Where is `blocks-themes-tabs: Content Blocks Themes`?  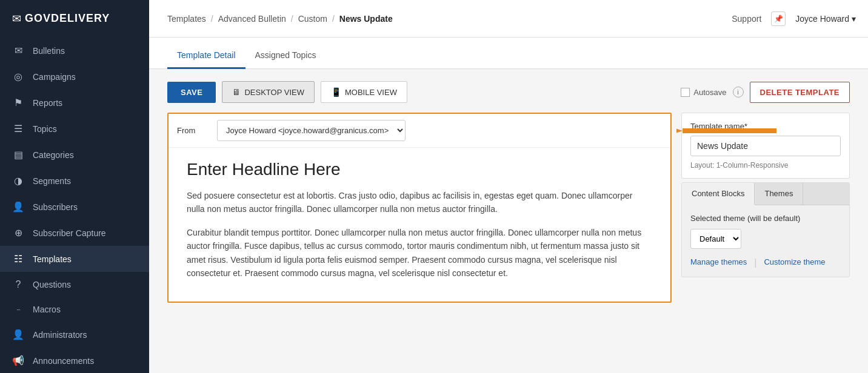
blocks-themes-tabs: Content Blocks Themes is located at coordinates (766, 194).